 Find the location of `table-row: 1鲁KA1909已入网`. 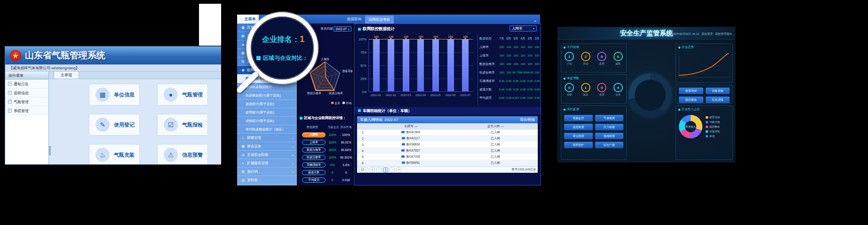

table-row: 1鲁KA1909已入网 is located at coordinates (447, 133).